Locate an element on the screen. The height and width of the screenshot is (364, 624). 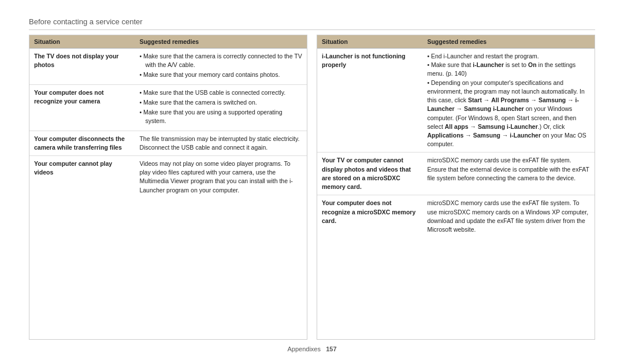
footer: Appendixes 157 is located at coordinates (312, 349).